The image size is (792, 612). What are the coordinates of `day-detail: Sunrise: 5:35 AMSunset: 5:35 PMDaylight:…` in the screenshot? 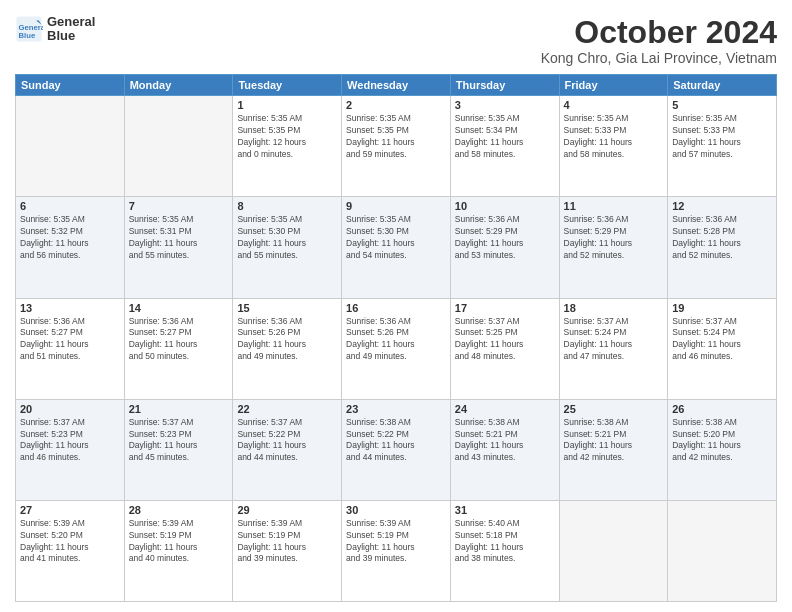 It's located at (287, 137).